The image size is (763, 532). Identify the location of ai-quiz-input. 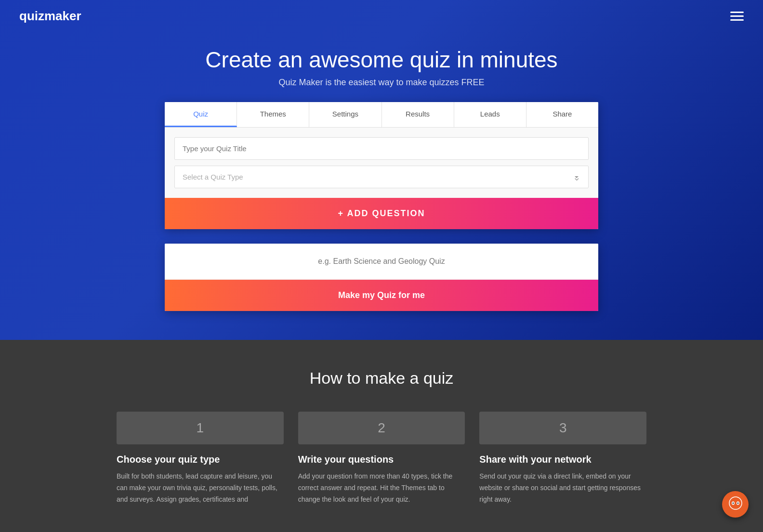
(382, 262).